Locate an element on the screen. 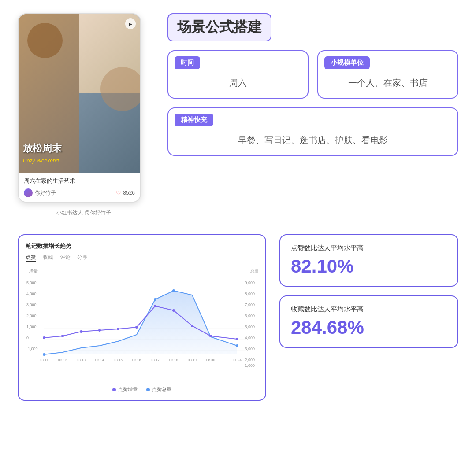 The height and width of the screenshot is (454, 476). svg-text: 9,000 is located at coordinates (249, 283).